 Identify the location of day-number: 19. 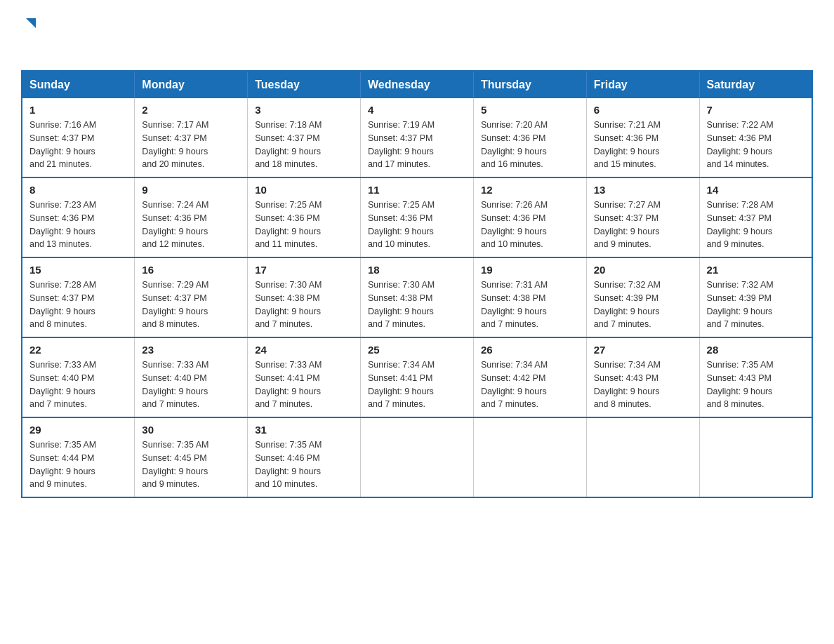
(530, 269).